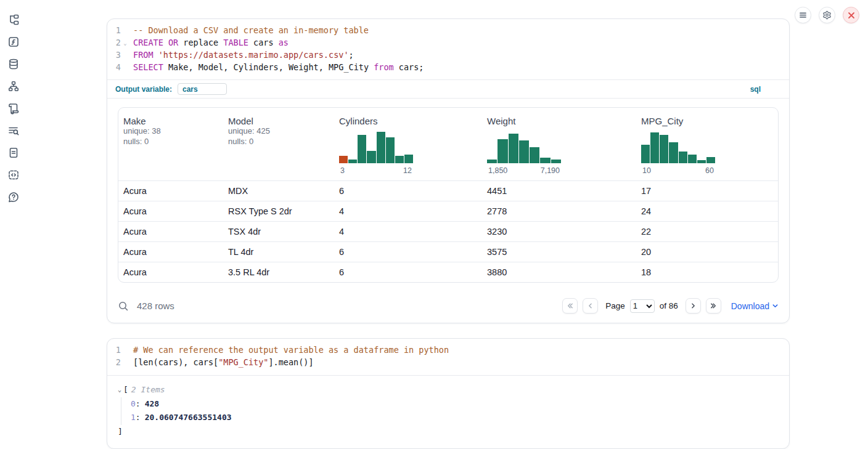 The image size is (868, 449). I want to click on column-name: Weight, so click(501, 121).